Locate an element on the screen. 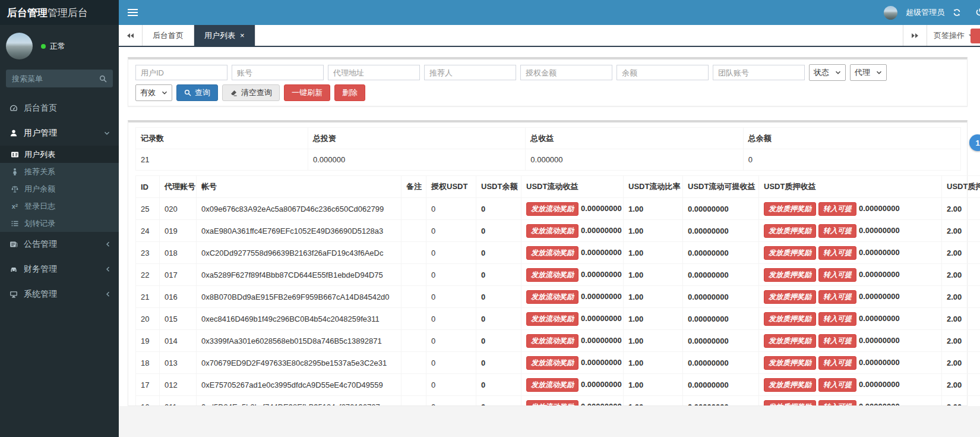  tabs-scroll-left-button is located at coordinates (131, 36).